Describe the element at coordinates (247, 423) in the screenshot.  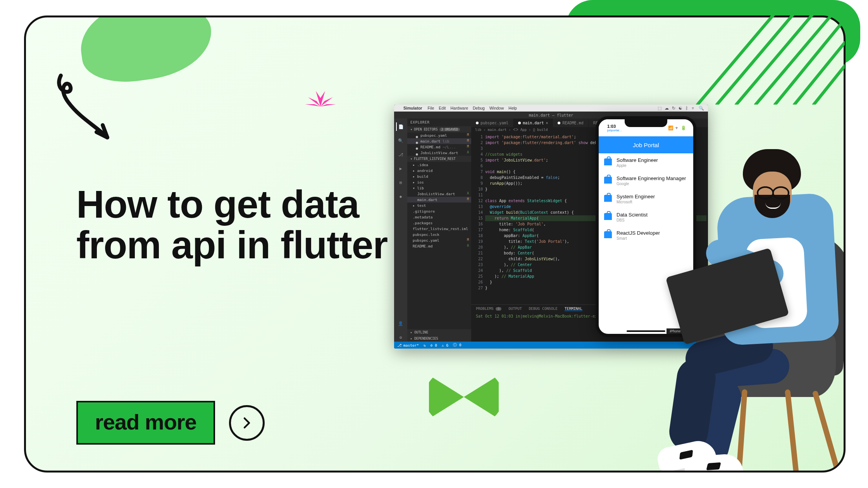
I see `chevron-right-icon` at that location.